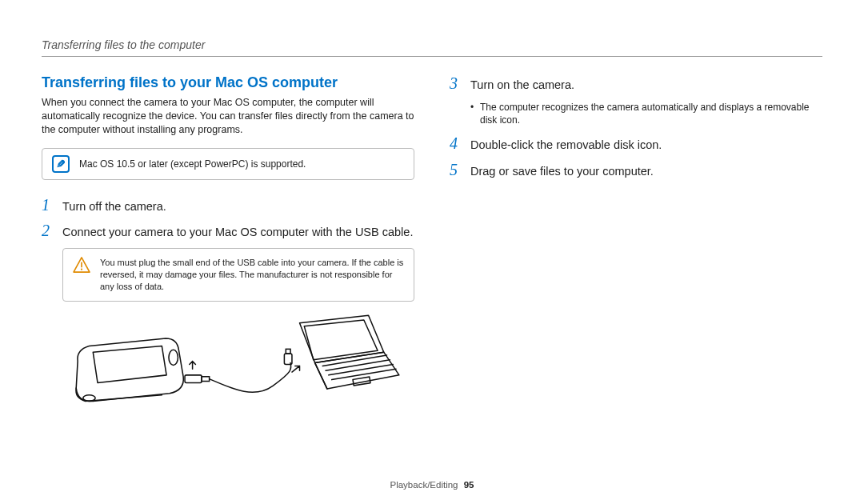 The height and width of the screenshot is (504, 864). Describe the element at coordinates (48, 230) in the screenshot. I see `step-number: 2` at that location.